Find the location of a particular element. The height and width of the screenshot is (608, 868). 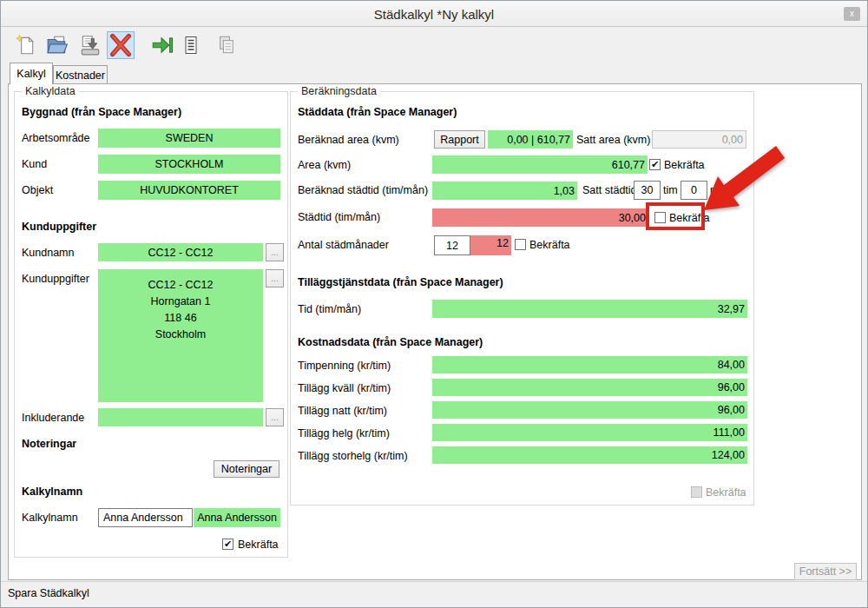

rapport-button: Rapport is located at coordinates (460, 139).